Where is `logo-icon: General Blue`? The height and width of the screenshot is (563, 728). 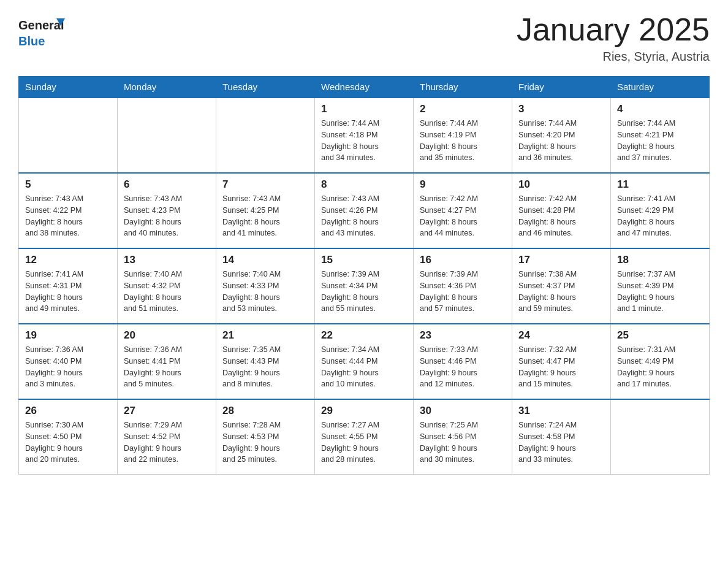
logo-icon: General Blue is located at coordinates (43, 34).